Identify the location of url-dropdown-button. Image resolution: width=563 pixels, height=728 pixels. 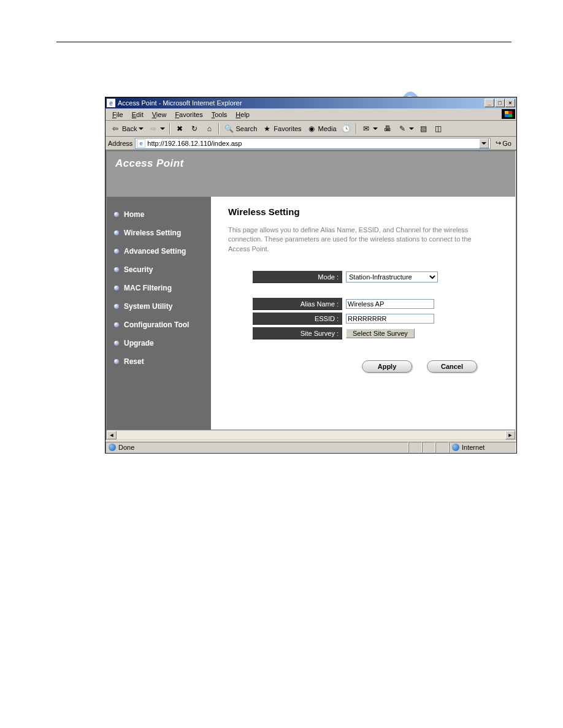
(484, 143).